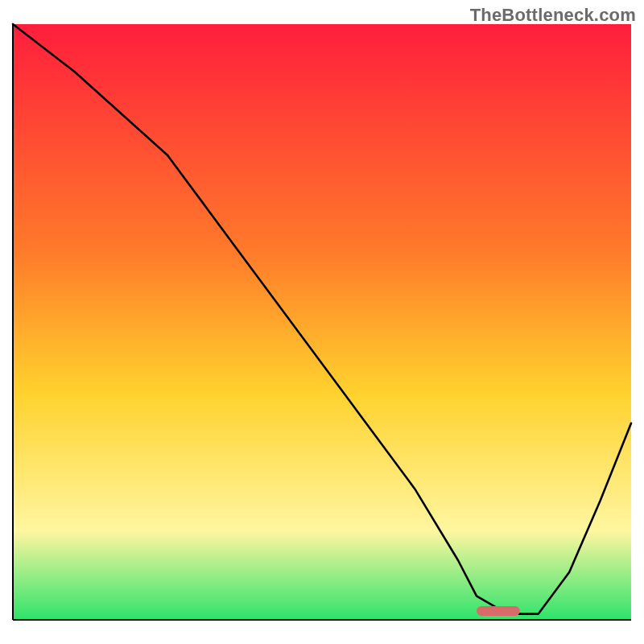  What do you see at coordinates (553, 15) in the screenshot?
I see `watermark-text: TheBottleneck.com` at bounding box center [553, 15].